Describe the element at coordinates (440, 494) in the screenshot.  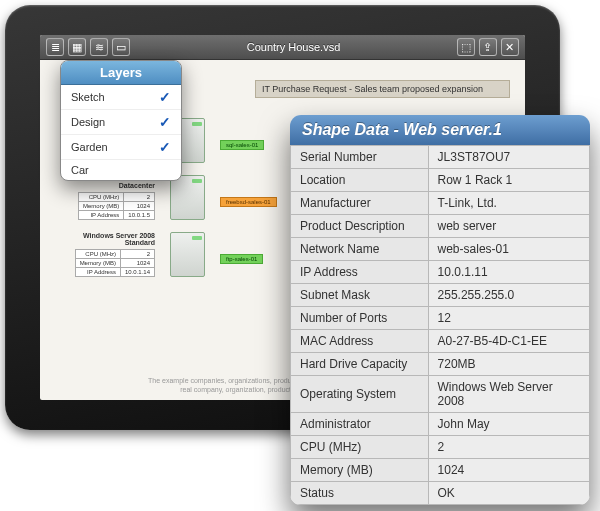
I see `table-row: StatusOK` at that location.